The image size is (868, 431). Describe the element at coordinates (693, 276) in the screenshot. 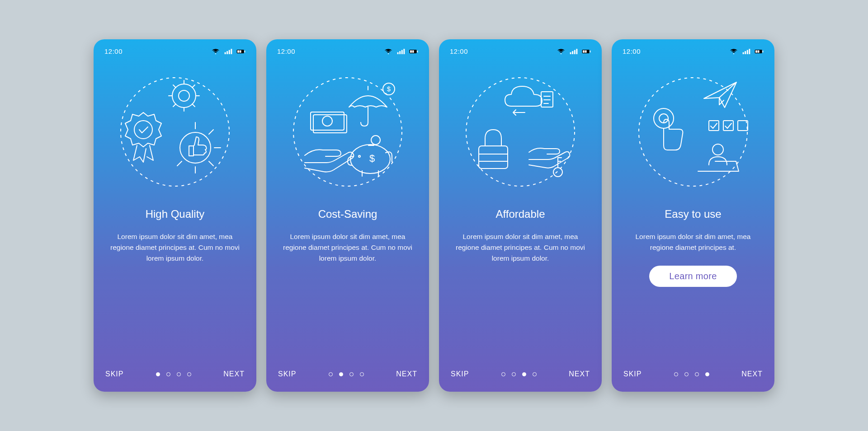

I see `learn-more-button: Learn more` at that location.